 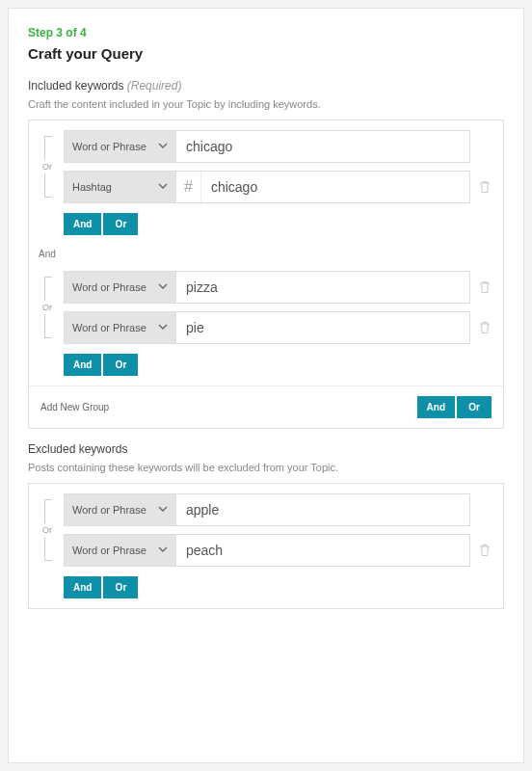 I want to click on footer-and-button: And, so click(x=436, y=407).